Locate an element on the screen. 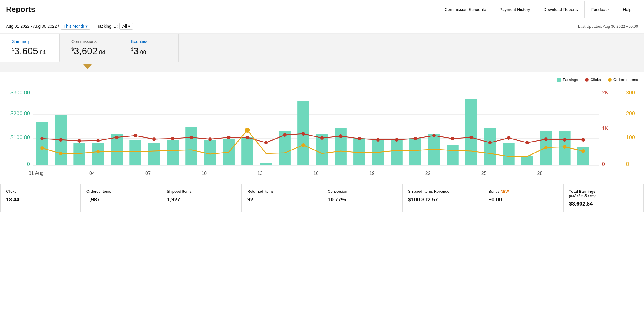  bar-day4 is located at coordinates (98, 154).